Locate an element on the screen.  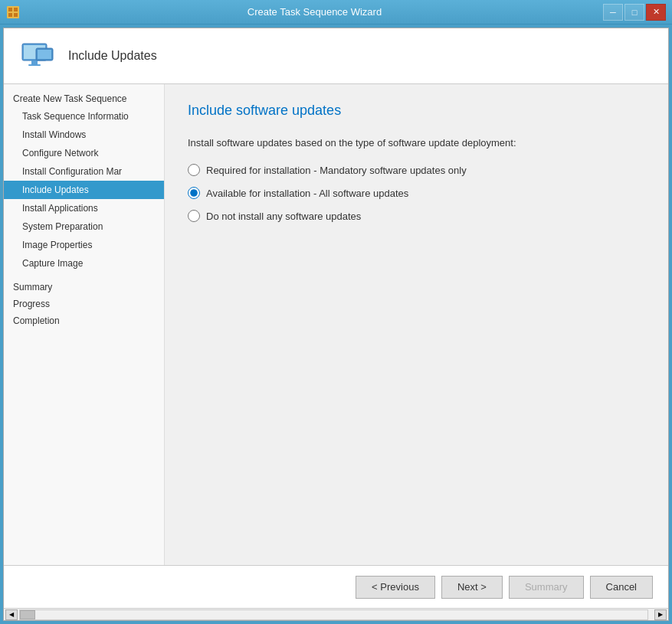
radio-required-label: Required for installation - Mandatory so… is located at coordinates (336, 170).